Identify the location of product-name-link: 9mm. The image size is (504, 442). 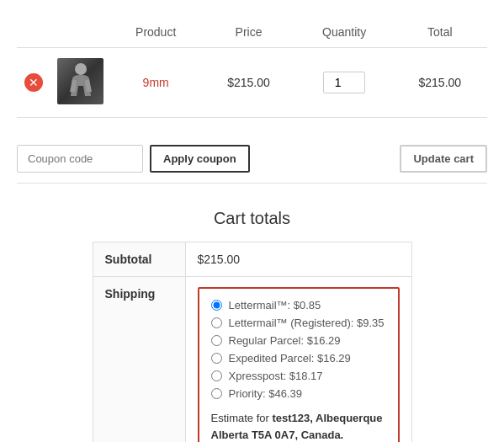
(157, 83).